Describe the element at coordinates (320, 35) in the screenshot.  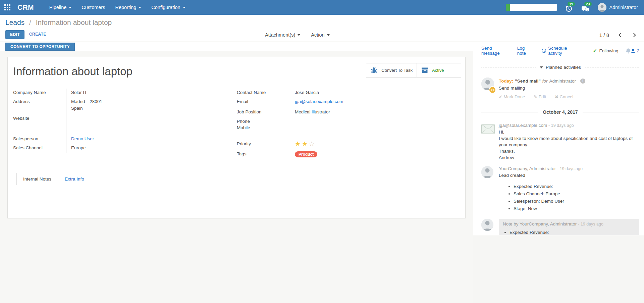
I see `action-dropdown: Action` at that location.